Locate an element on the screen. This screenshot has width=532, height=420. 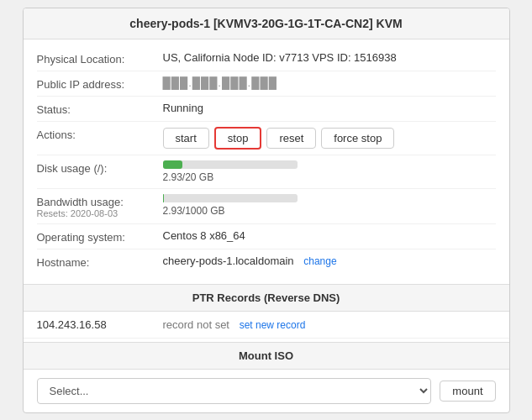
bandwidth-label-col: Bandwidth usage: Resets: 2020-08-03 is located at coordinates (100, 207).